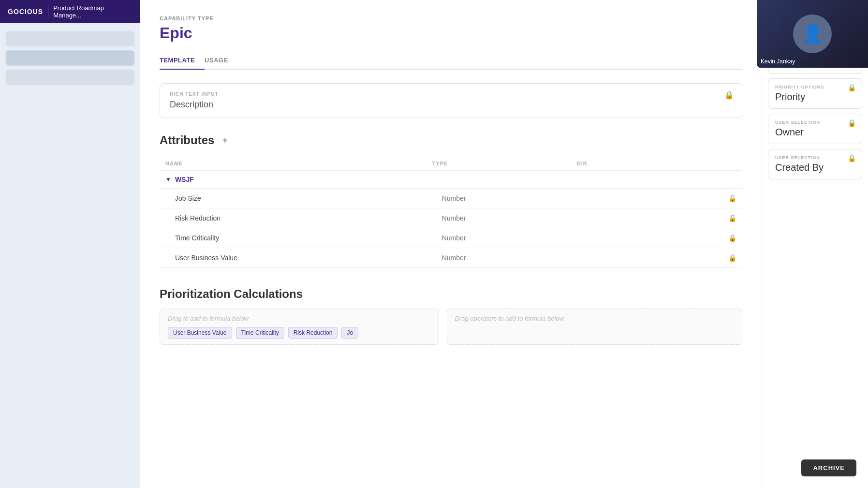 This screenshot has height=488, width=868. I want to click on formula-tags-row: User Business Value Time Criticality Ris…, so click(299, 333).